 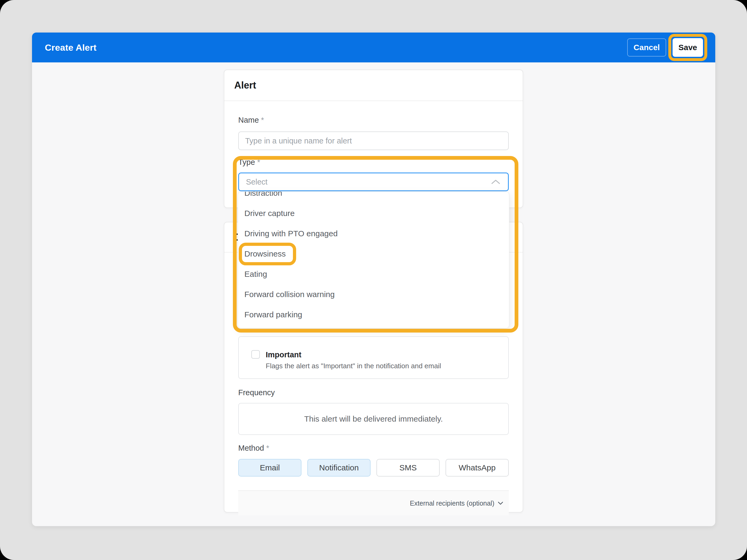 I want to click on chevron-up-icon, so click(x=496, y=182).